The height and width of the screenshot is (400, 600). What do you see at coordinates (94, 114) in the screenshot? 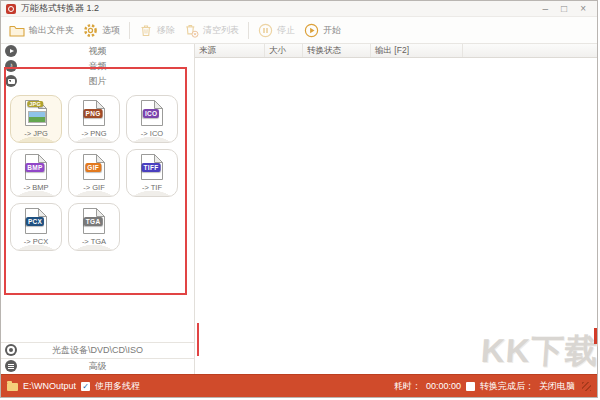
I see `format-tag-png: PNG` at bounding box center [94, 114].